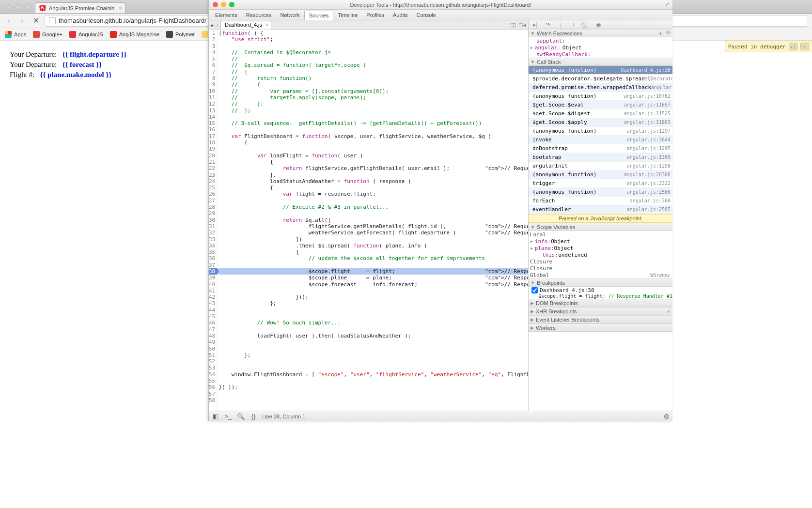 Image resolution: width=812 pixels, height=508 pixels. I want to click on code-line: return $q.all([, so click(373, 220).